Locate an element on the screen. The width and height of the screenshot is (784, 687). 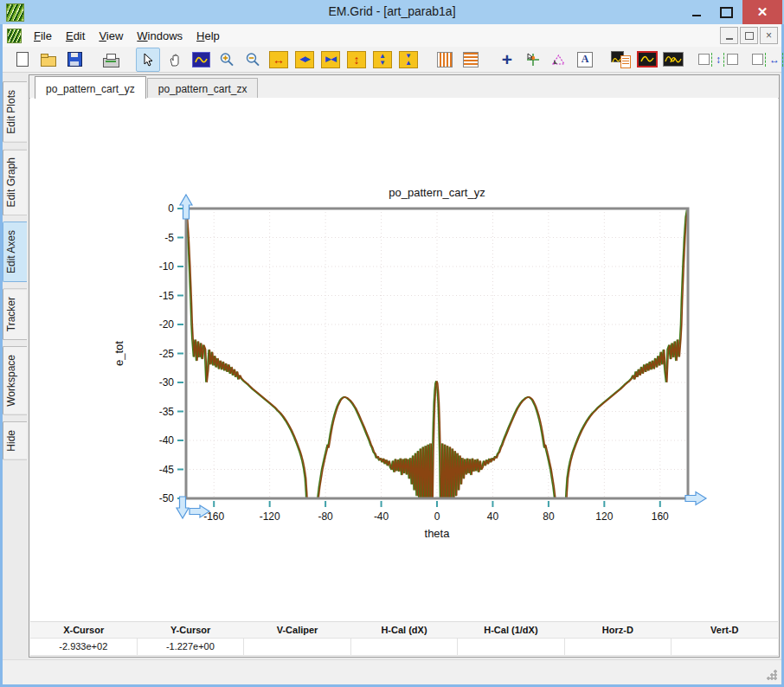
sidebar-item-tracker: Tracker is located at coordinates (15, 314).